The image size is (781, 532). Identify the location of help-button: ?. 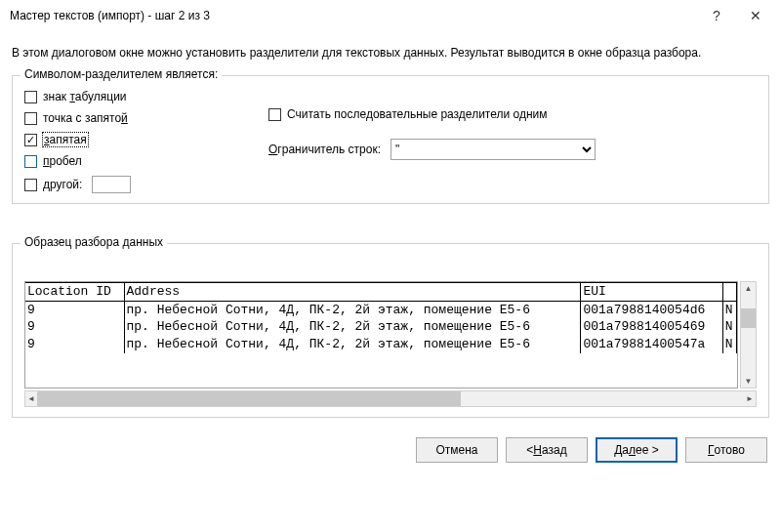
(717, 16).